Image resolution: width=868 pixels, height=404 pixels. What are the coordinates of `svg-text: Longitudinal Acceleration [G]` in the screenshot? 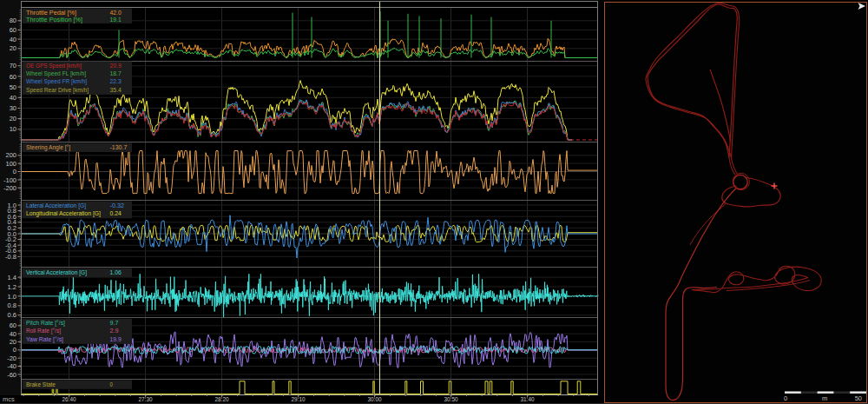 It's located at (63, 214).